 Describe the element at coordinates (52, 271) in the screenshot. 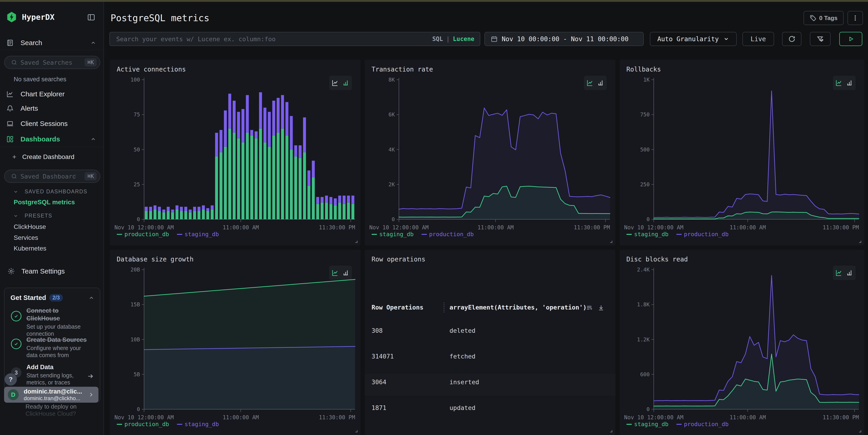

I see `sidebar-item-team-settings: Team Settings` at that location.